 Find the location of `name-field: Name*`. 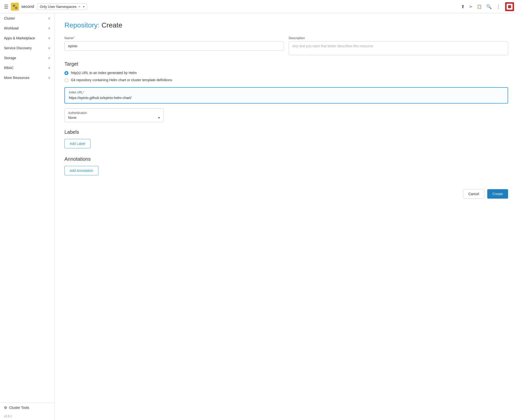

name-field: Name* is located at coordinates (174, 46).